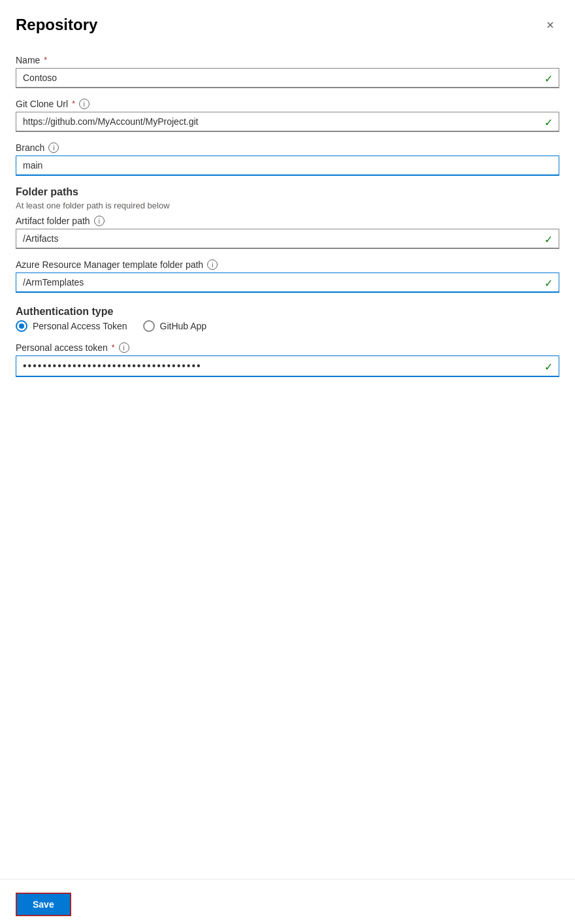 This screenshot has width=575, height=924. What do you see at coordinates (288, 326) in the screenshot?
I see `auth-radio-group: Personal Access Token GitHub App` at bounding box center [288, 326].